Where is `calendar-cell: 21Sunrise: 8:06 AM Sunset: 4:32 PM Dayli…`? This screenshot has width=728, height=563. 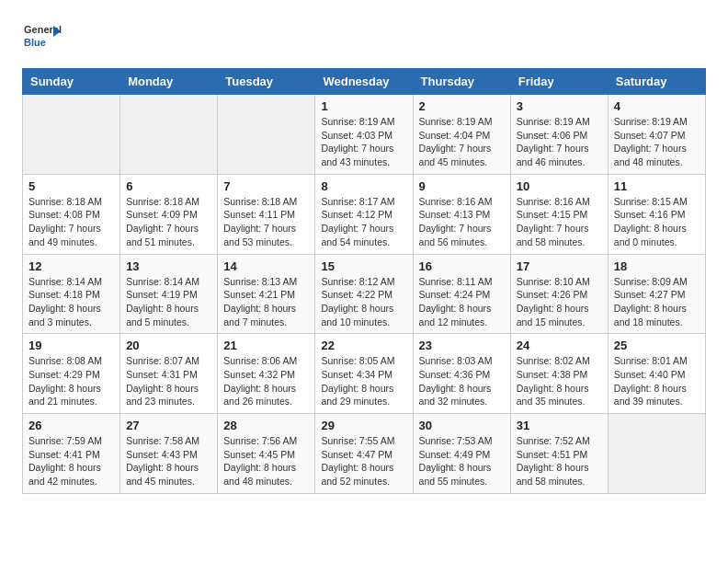
calendar-cell: 21Sunrise: 8:06 AM Sunset: 4:32 PM Dayli… is located at coordinates (267, 373).